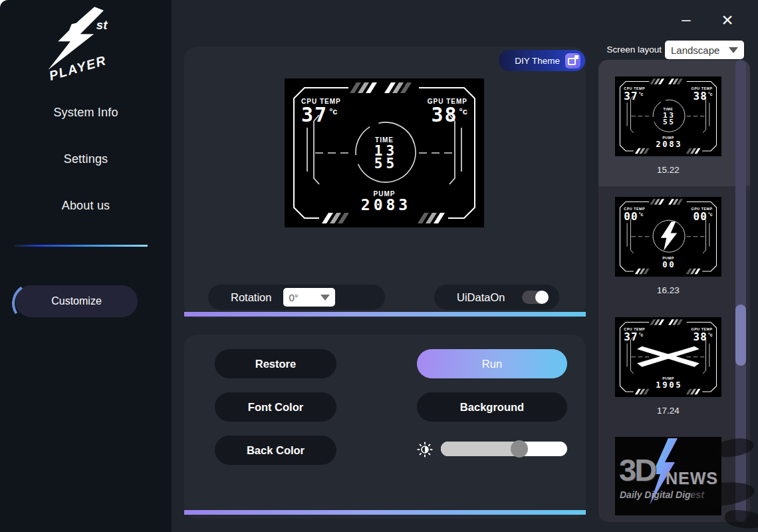 The height and width of the screenshot is (532, 758). I want to click on sidebar-divider, so click(81, 246).